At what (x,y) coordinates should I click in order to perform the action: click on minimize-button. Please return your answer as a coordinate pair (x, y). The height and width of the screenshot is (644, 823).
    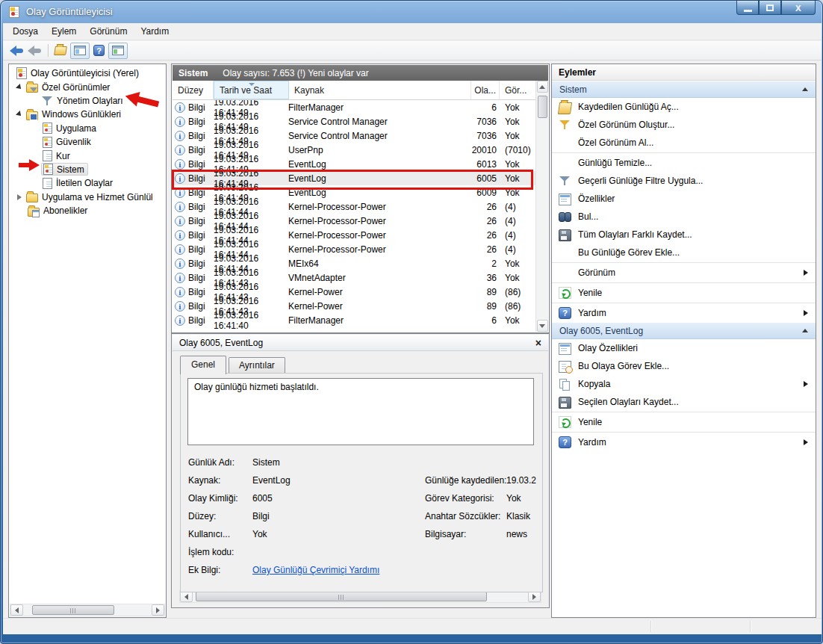
    Looking at the image, I should click on (748, 7).